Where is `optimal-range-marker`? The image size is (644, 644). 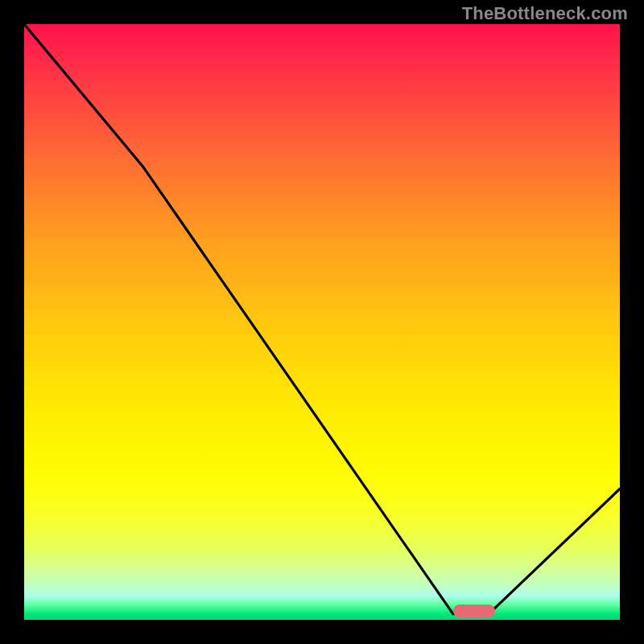 optimal-range-marker is located at coordinates (474, 611).